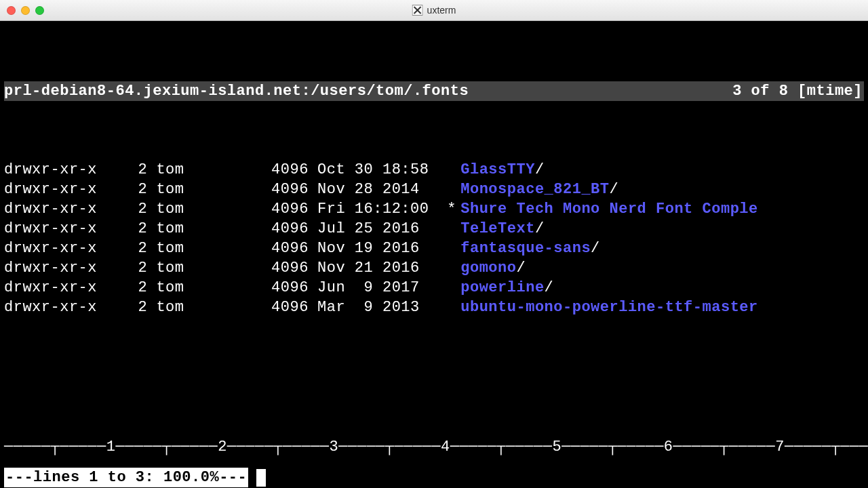 This screenshot has width=868, height=488. What do you see at coordinates (434, 169) in the screenshot?
I see `list-row: drwxr-xr-x2tom4096Oct 30 18:58 GlassTTY/` at bounding box center [434, 169].